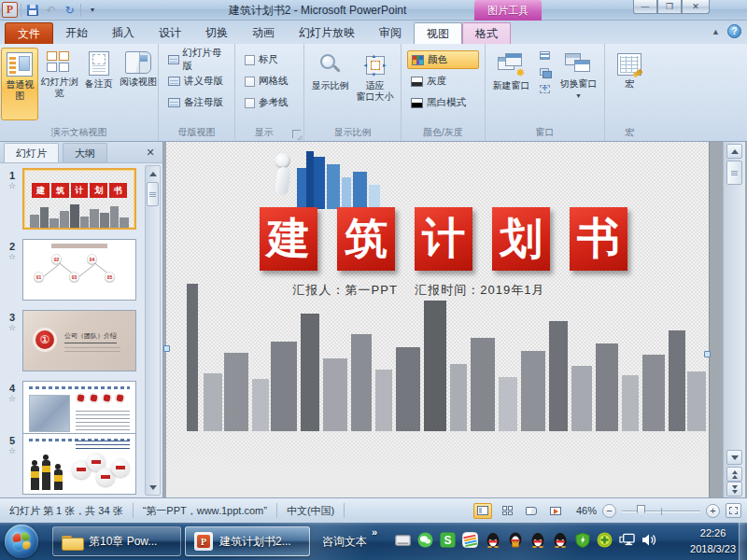 This screenshot has width=747, height=560. What do you see at coordinates (713, 511) in the screenshot?
I see `zoom-in-button: +` at bounding box center [713, 511].